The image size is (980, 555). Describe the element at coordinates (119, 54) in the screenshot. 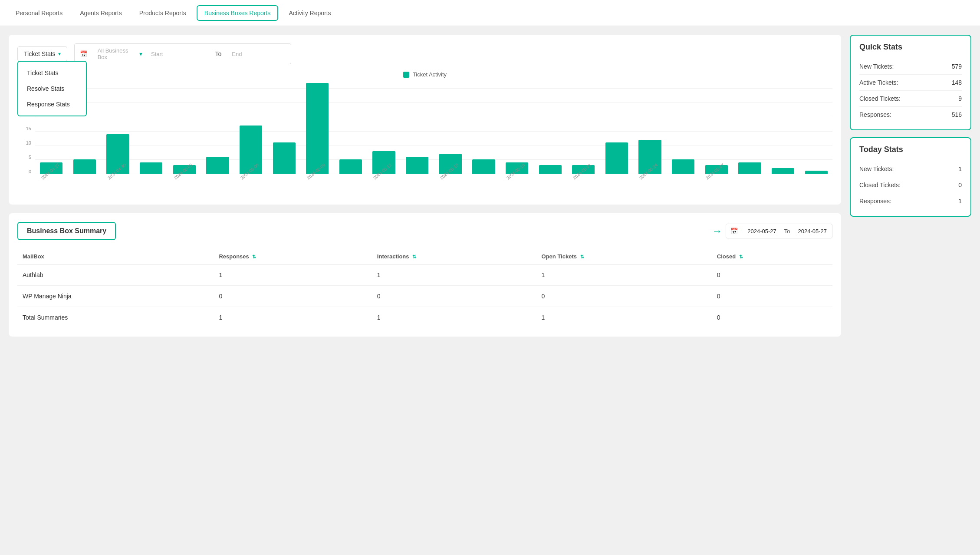

I see `date-input-group: All Business Box ▾` at that location.